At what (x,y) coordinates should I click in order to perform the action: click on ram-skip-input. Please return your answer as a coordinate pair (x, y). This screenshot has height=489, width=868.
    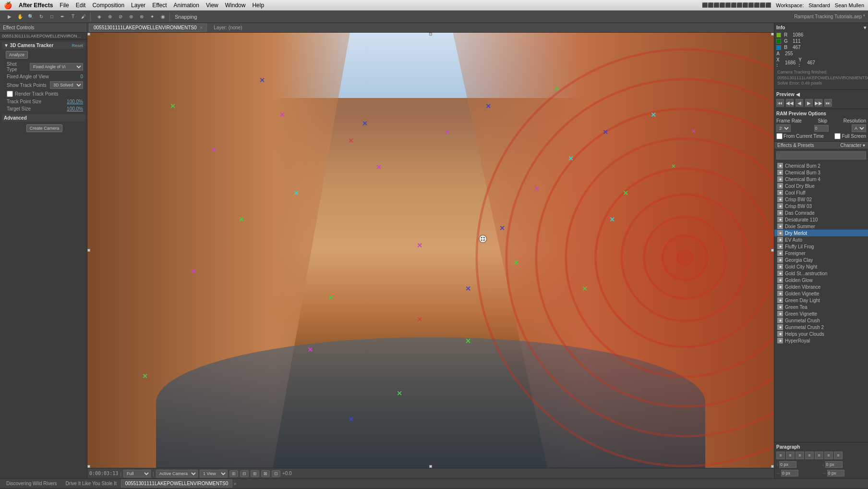
    Looking at the image, I should click on (821, 128).